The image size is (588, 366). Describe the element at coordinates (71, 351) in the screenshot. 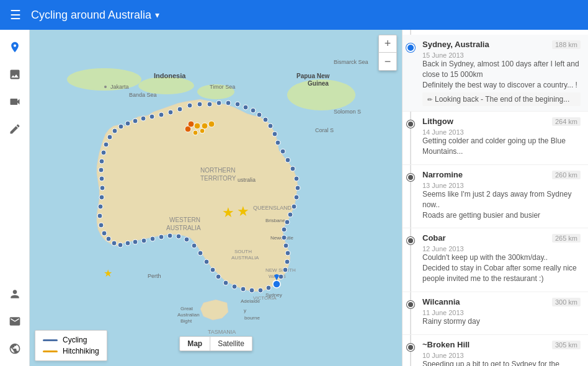

I see `legend-hitchhiking: Hitchhiking` at that location.